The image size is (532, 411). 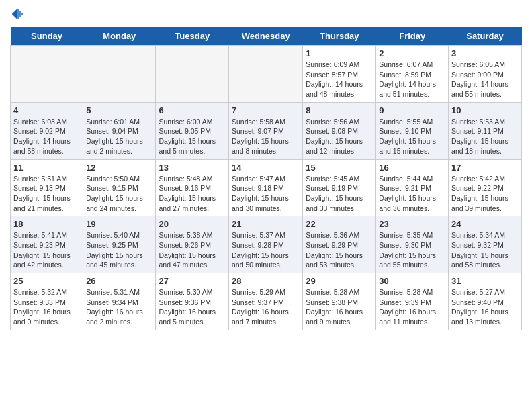 What do you see at coordinates (266, 74) in the screenshot?
I see `week-row-1: 1Sunrise: 6:09 AM Sunset: 8:57 PM Daylig…` at bounding box center [266, 74].